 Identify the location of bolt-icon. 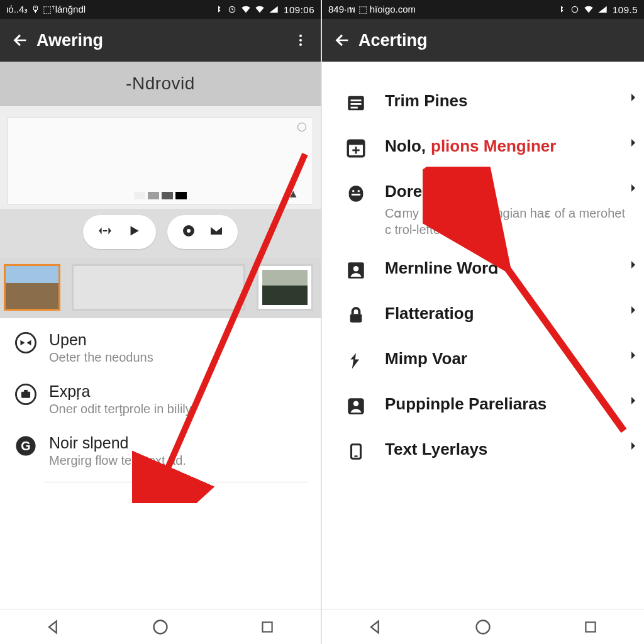
(356, 361).